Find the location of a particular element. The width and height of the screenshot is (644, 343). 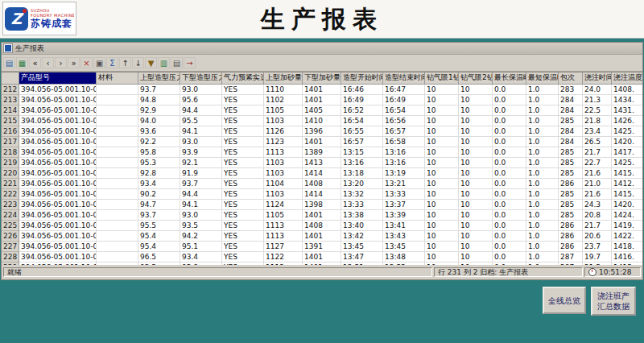

exit-icon: → is located at coordinates (190, 63).